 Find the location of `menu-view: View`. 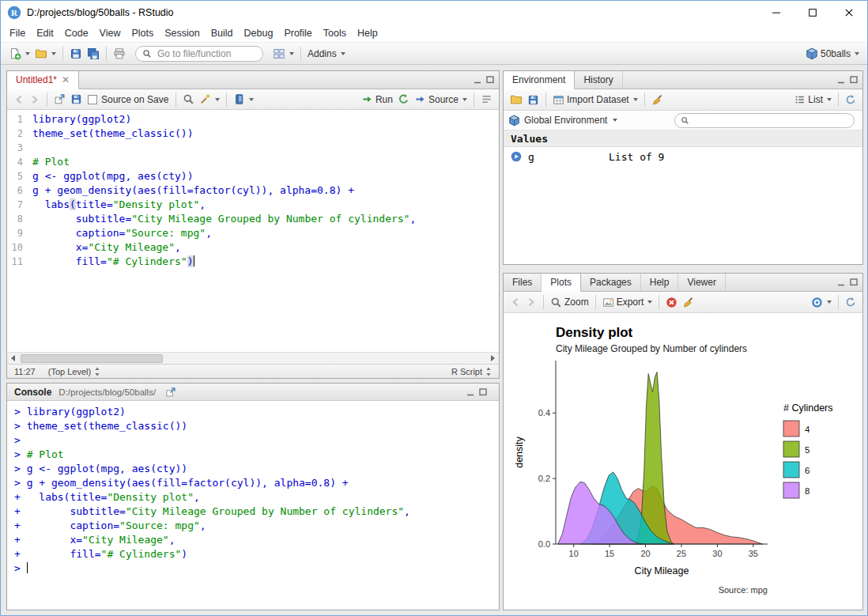

menu-view: View is located at coordinates (111, 33).